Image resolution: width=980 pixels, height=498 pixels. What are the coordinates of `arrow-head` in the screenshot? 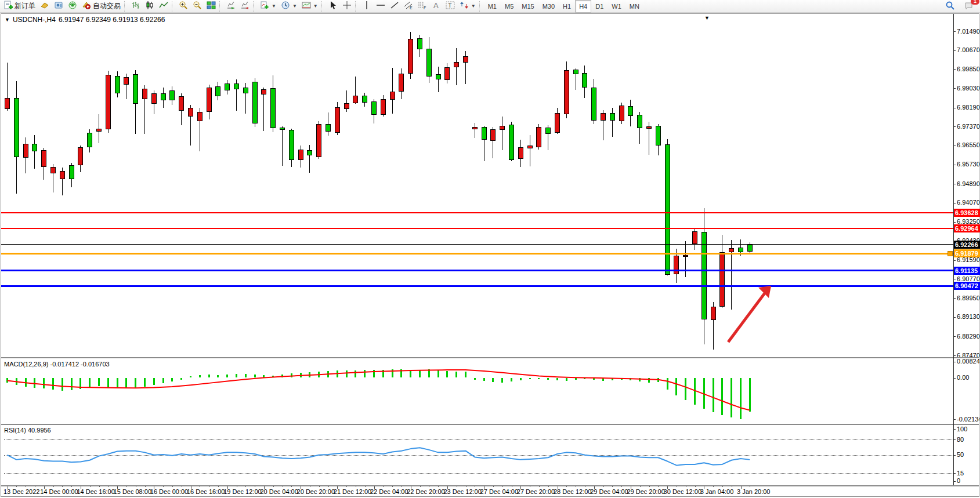 It's located at (765, 292).